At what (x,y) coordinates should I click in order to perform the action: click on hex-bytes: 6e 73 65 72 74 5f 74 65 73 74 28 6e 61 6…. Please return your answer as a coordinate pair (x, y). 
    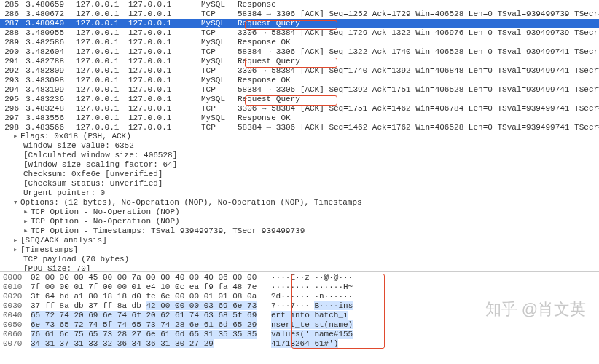
    Looking at the image, I should click on (151, 325).